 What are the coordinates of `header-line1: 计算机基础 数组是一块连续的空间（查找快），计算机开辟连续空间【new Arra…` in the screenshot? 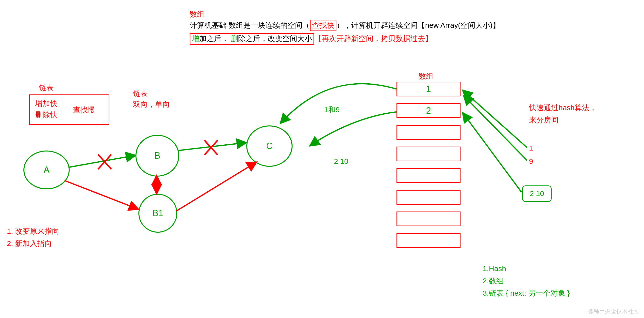 It's located at (345, 25).